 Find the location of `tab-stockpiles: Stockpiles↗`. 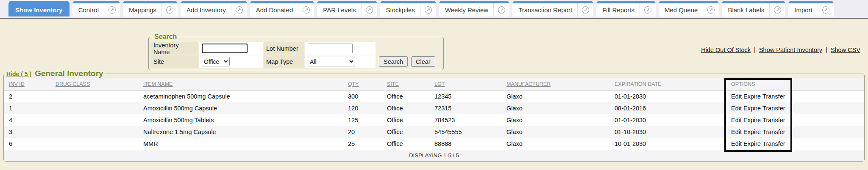

tab-stockpiles: Stockpiles↗ is located at coordinates (408, 8).